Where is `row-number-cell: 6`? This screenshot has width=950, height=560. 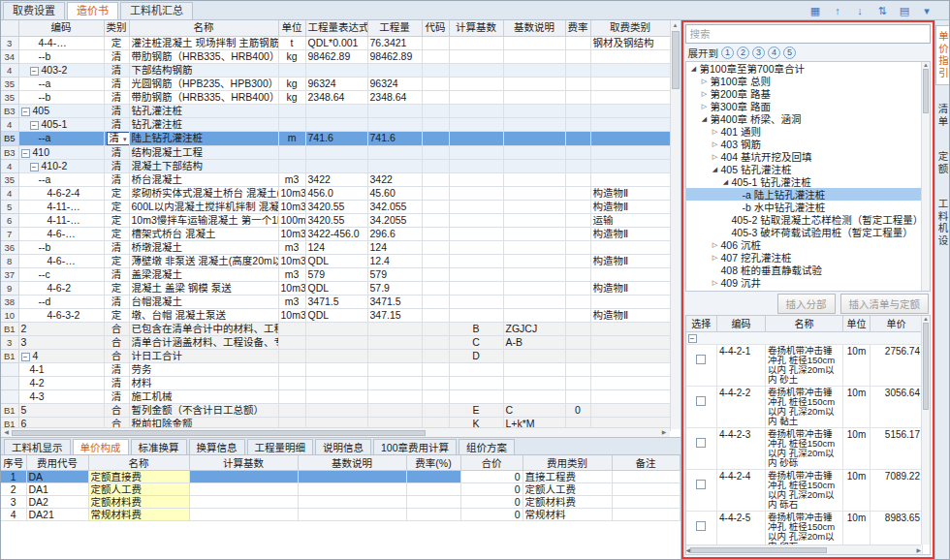
row-number-cell: 6 is located at coordinates (10, 220).